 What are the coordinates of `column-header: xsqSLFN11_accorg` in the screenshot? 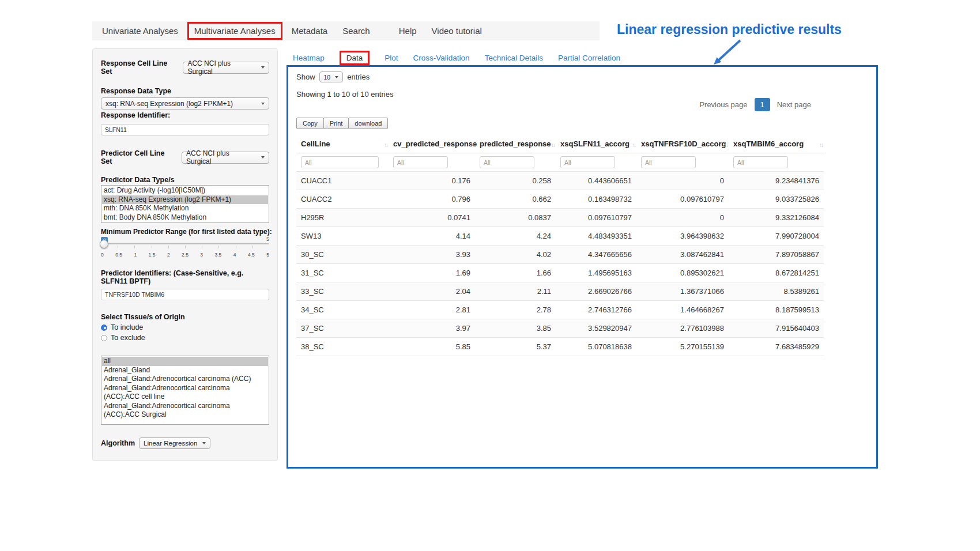 It's located at (596, 144).